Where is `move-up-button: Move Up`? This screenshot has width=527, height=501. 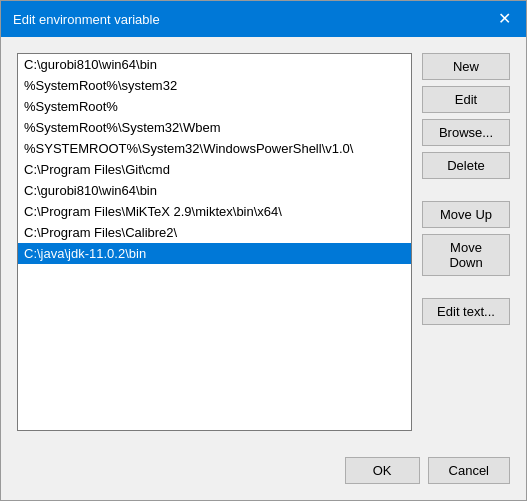
move-up-button: Move Up is located at coordinates (466, 214).